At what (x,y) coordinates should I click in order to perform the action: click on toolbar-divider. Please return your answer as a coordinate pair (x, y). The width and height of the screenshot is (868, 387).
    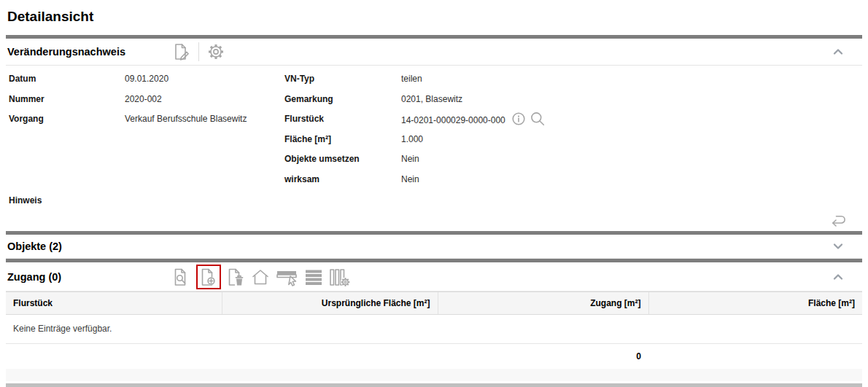
    Looking at the image, I should click on (198, 52).